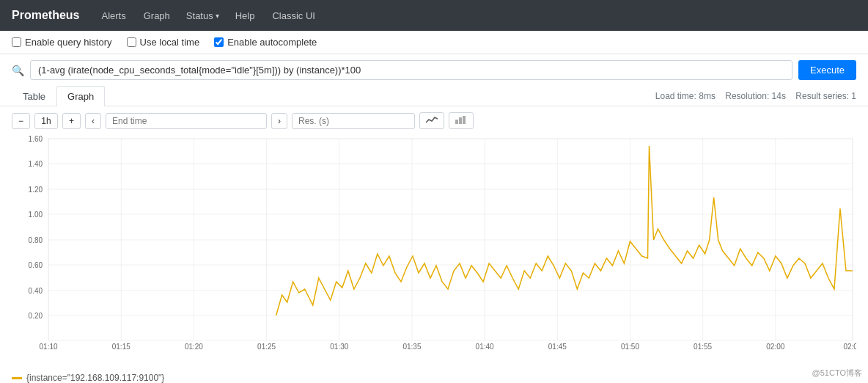 Image resolution: width=868 pixels, height=383 pixels. I want to click on graph-controls: − 1h + ‹ ›, so click(434, 120).